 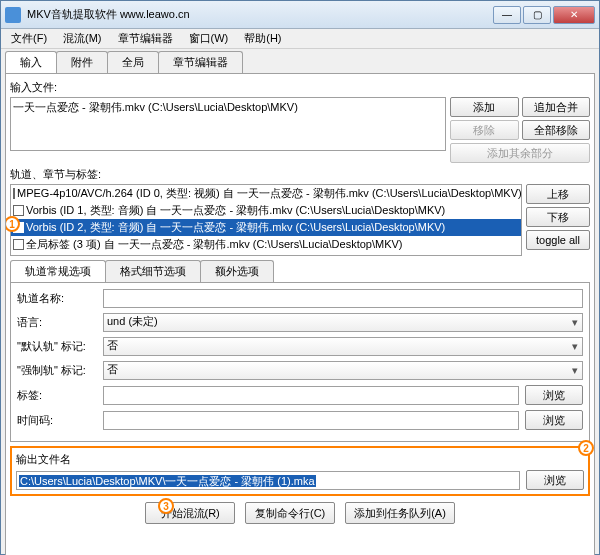 I want to click on track-row: 全局标签 (3 项) 自 一天一点爱恋 - 梁朝伟.mkv (C:\Users\…, so click(x=266, y=244).